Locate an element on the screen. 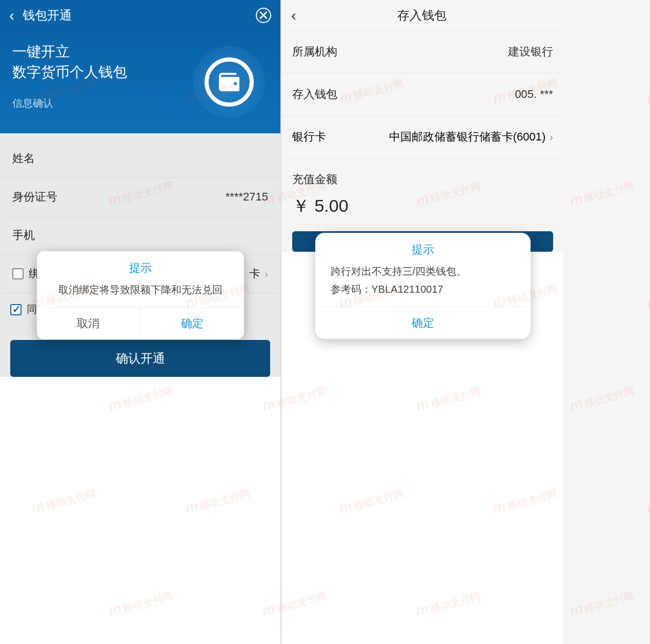 This screenshot has height=644, width=650. dialog-body: 跨行对出不支持三/四类钱包。 is located at coordinates (423, 272).